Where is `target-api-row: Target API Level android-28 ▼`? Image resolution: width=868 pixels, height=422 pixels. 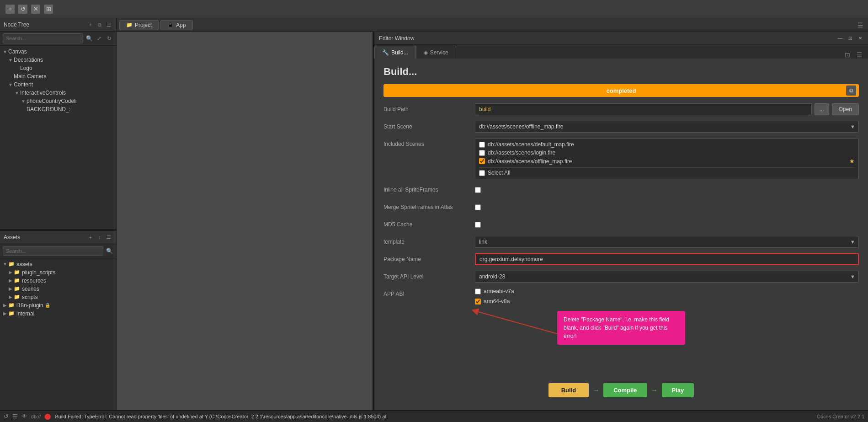
target-api-row: Target API Level android-28 ▼ is located at coordinates (621, 277).